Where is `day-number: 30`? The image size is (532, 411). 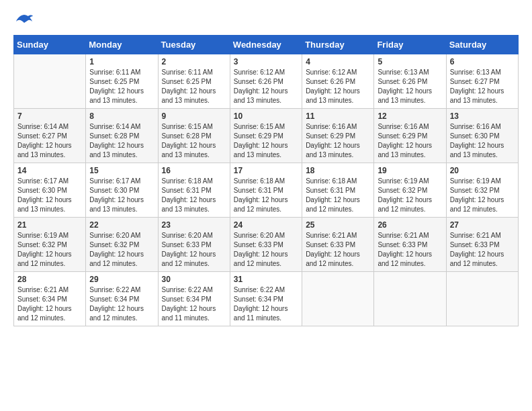 day-number: 30 is located at coordinates (194, 279).